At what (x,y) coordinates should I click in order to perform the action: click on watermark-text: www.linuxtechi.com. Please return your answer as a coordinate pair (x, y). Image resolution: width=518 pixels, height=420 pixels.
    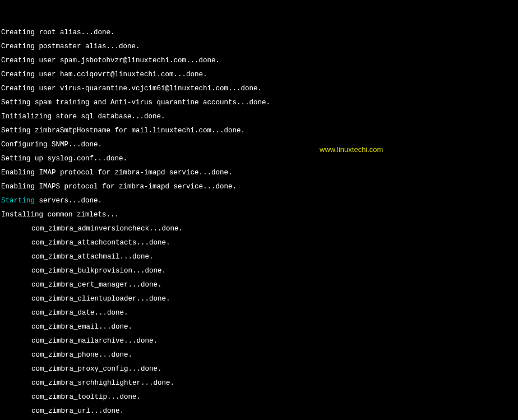
    Looking at the image, I should click on (351, 149).